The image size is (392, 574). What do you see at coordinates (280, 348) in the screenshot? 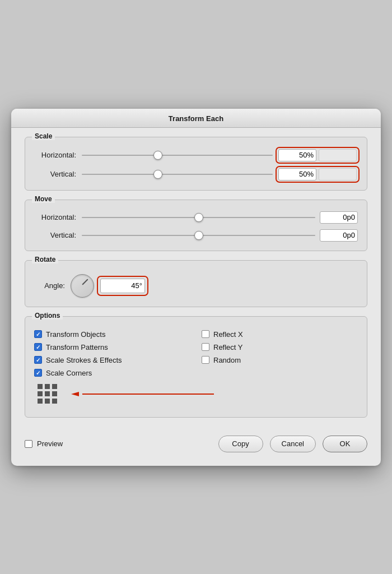
I see `reflect-y-row: Reflect Y` at bounding box center [280, 348].